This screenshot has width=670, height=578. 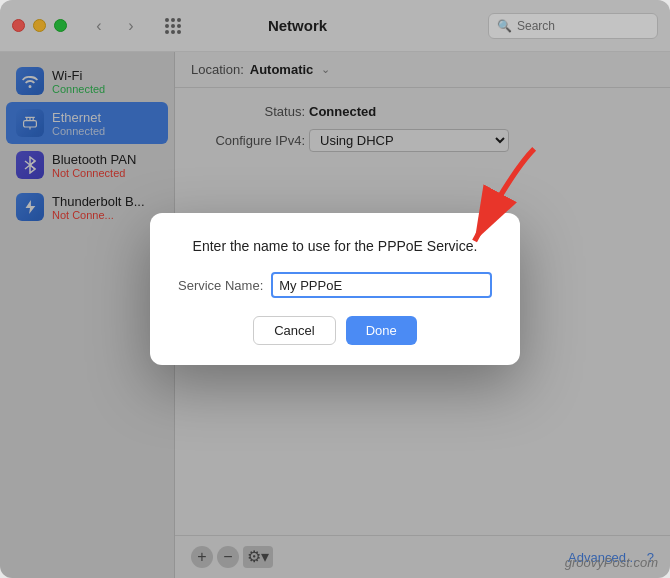 What do you see at coordinates (382, 285) in the screenshot?
I see `service-name-input` at bounding box center [382, 285].